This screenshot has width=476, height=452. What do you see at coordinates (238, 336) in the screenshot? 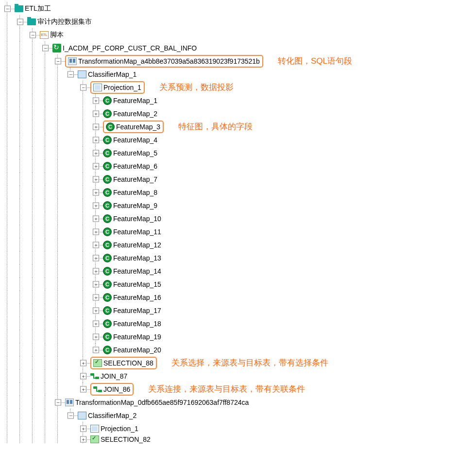
I see `tree-item-feature-map: +FeatureMap_19` at bounding box center [238, 336].